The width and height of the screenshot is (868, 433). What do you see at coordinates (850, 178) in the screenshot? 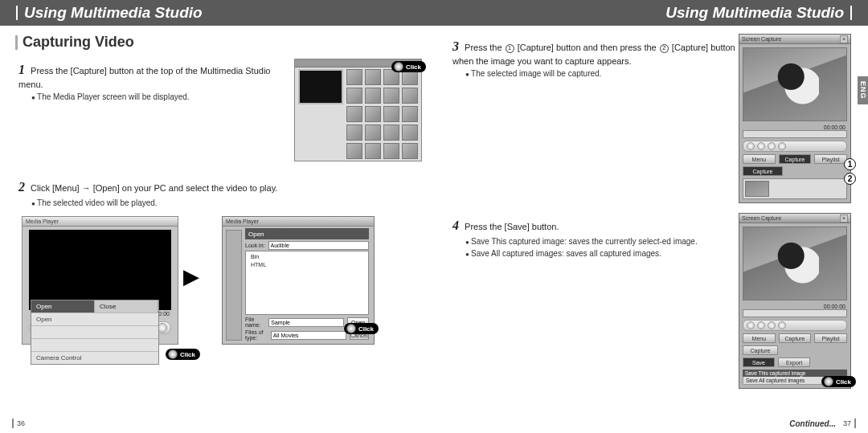
I see `marker-2: 2` at bounding box center [850, 178].